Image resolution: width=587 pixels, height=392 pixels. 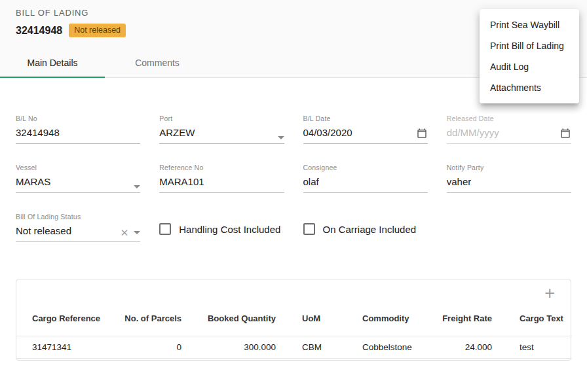 I want to click on cell-cargo-reference: 31471341, so click(x=67, y=347).